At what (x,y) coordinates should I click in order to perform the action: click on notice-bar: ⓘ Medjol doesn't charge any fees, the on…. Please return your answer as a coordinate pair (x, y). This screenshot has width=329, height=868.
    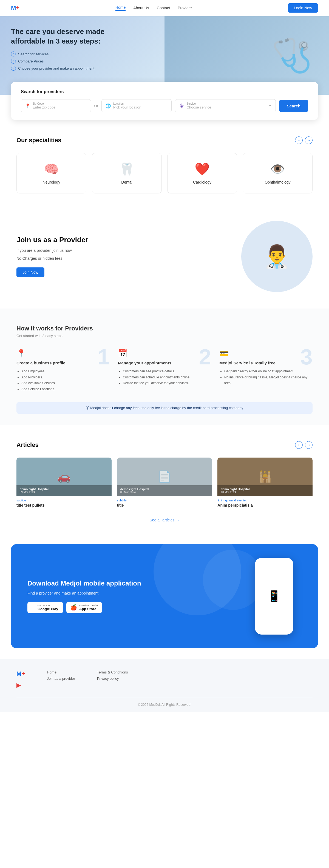
    Looking at the image, I should click on (164, 408).